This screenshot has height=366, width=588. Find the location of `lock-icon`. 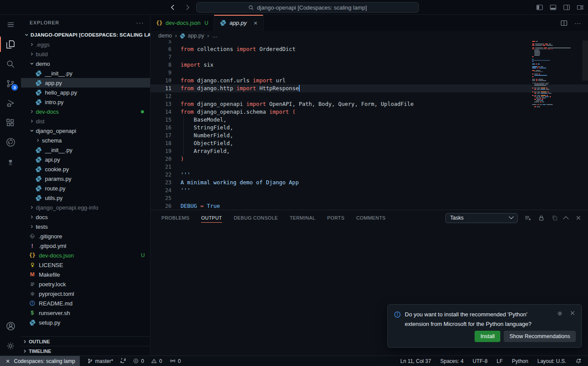

lock-icon is located at coordinates (541, 218).